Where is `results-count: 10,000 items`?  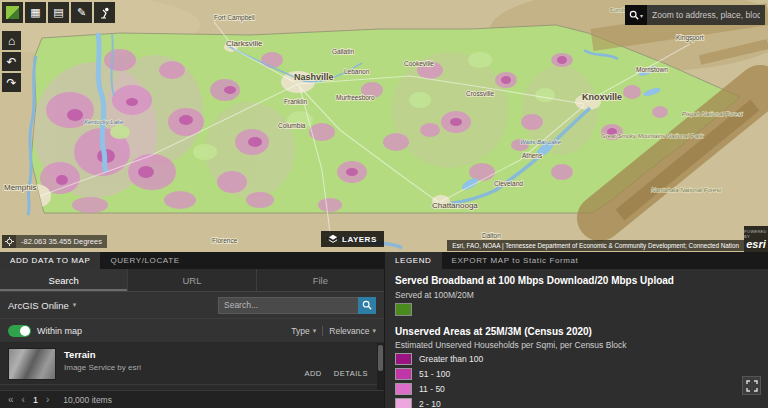 results-count: 10,000 items is located at coordinates (88, 400).